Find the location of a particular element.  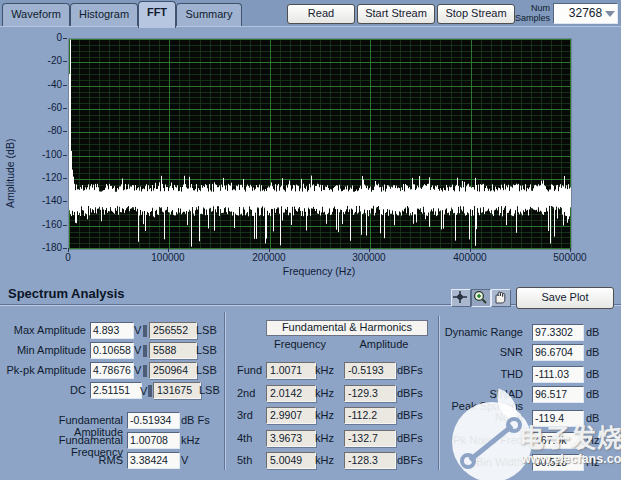

harmonic-amp-value: -132.7 is located at coordinates (370, 438).